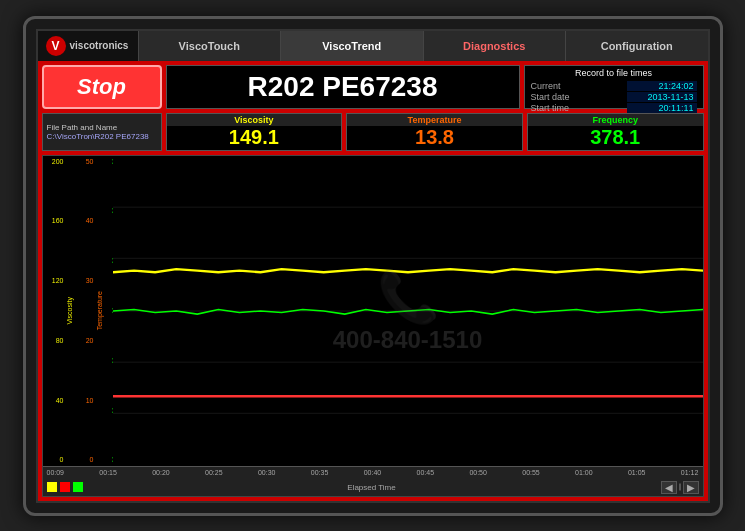  What do you see at coordinates (494, 46) in the screenshot?
I see `tab-diagnostics: Diagnostics` at bounding box center [494, 46].